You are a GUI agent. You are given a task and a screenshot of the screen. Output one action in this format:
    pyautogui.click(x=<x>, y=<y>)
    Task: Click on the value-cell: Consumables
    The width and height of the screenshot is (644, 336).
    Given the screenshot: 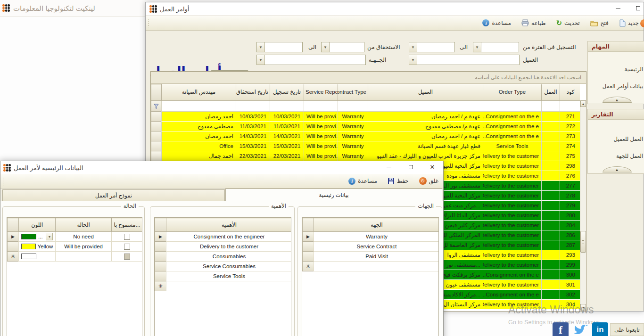 What is the action you would take?
    pyautogui.click(x=229, y=256)
    